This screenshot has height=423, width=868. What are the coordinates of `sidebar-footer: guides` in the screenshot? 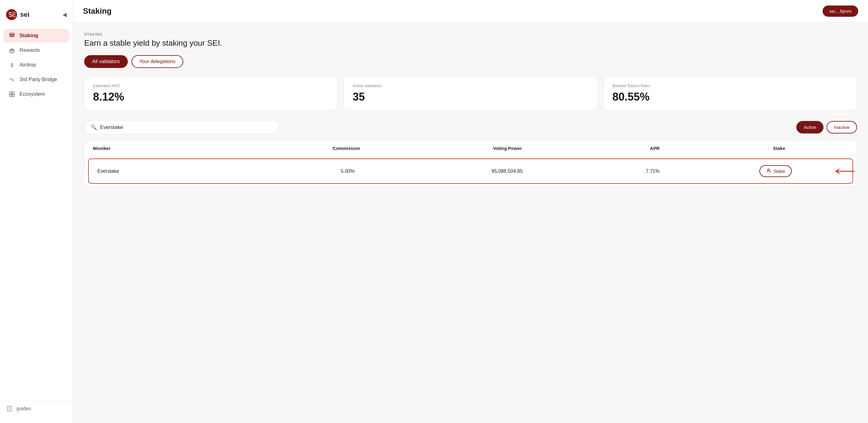 It's located at (36, 409).